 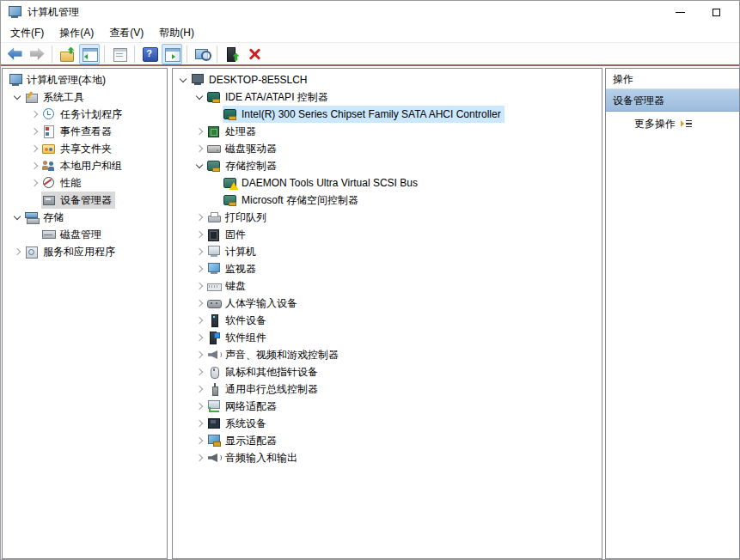 What do you see at coordinates (387, 166) in the screenshot?
I see `tree-item: 存储控制器` at bounding box center [387, 166].